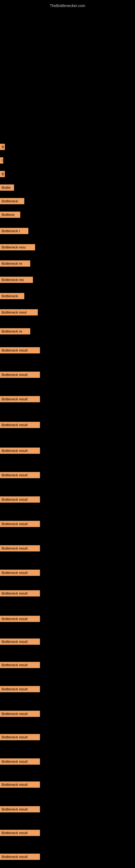 The image size is (135, 868). I want to click on bottleneck-result-item: Bottlene, so click(10, 215).